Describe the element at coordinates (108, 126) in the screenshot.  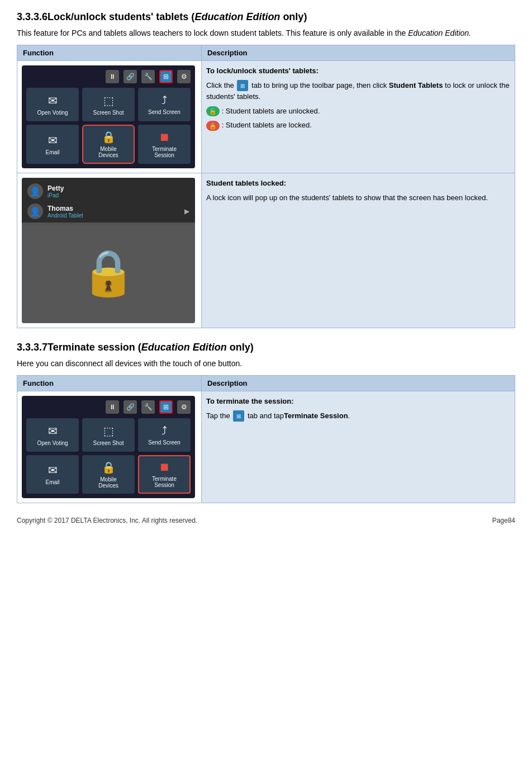
I see `toolbar-grid-1: ✉ Open Voting ⬚ Screen Shot ⤴ Send Scree…` at that location.